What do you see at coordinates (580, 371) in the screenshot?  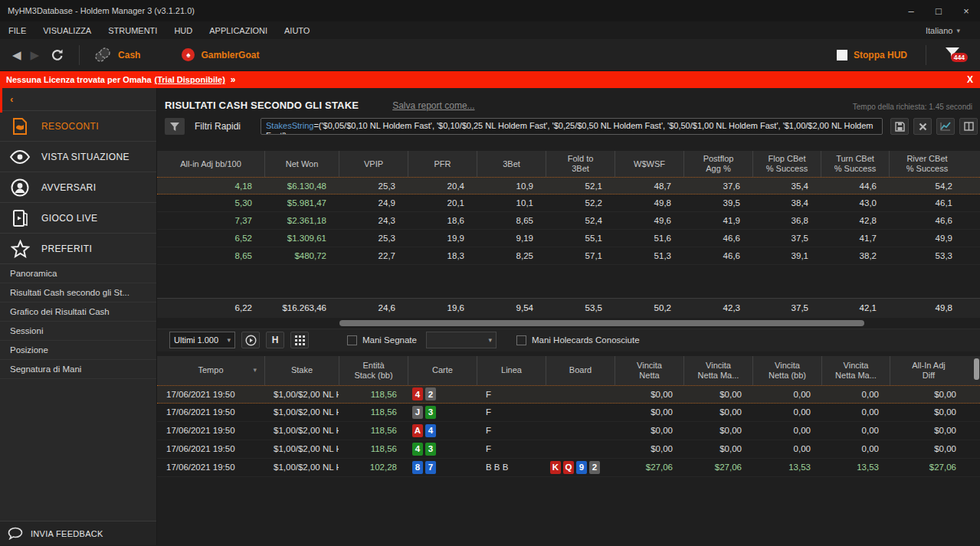 I see `hands-column-header: Board` at bounding box center [580, 371].